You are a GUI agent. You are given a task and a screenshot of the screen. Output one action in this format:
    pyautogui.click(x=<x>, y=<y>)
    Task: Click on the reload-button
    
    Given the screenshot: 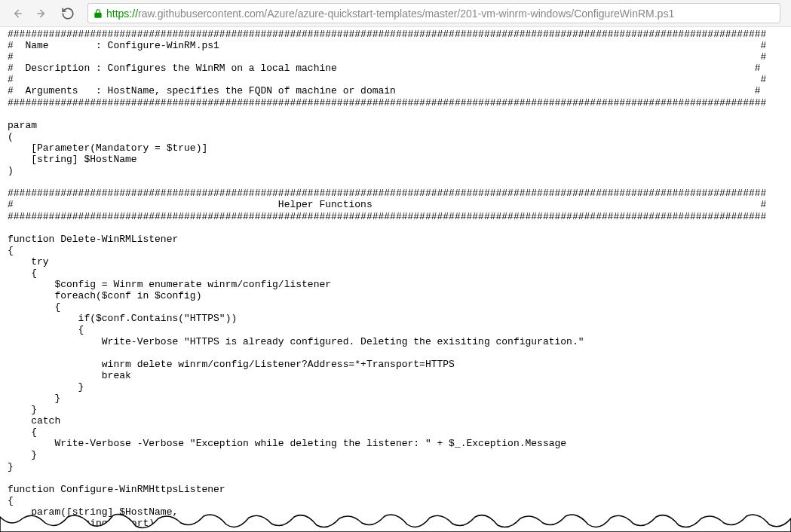 What is the action you would take?
    pyautogui.click(x=68, y=14)
    